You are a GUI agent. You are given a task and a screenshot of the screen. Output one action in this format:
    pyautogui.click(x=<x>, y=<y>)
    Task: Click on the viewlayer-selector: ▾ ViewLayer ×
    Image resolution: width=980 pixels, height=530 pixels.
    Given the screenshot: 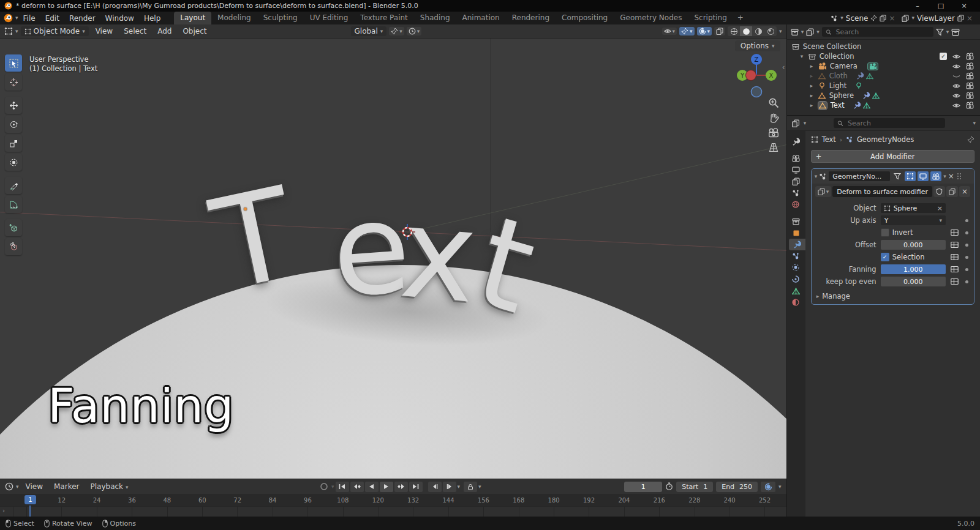 What is the action you would take?
    pyautogui.click(x=937, y=18)
    